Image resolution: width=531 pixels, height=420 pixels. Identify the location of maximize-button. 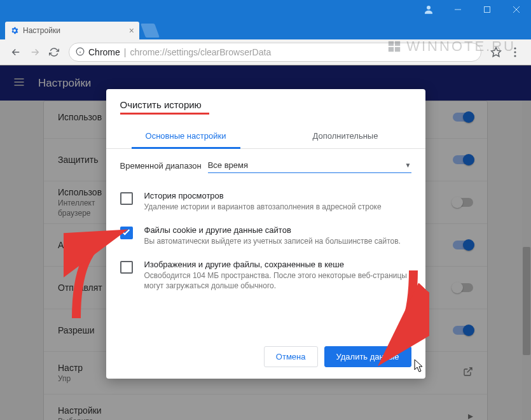
(487, 10).